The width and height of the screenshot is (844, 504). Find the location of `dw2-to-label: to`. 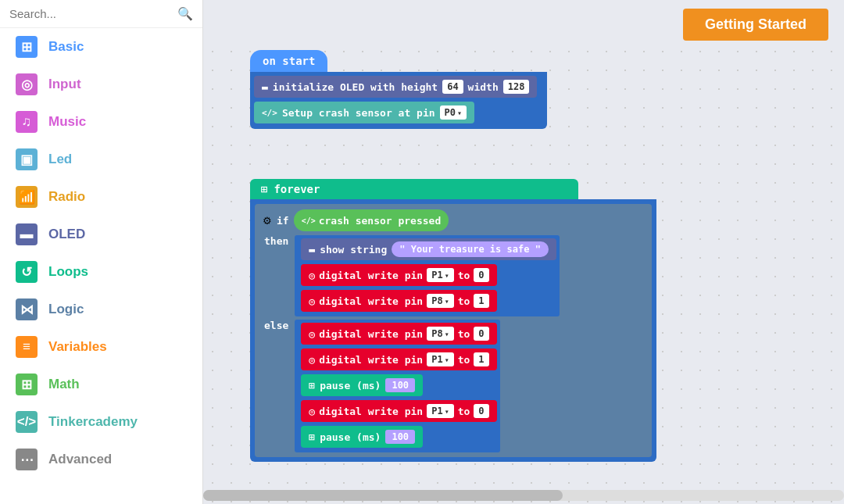

dw2-to-label: to is located at coordinates (464, 302).